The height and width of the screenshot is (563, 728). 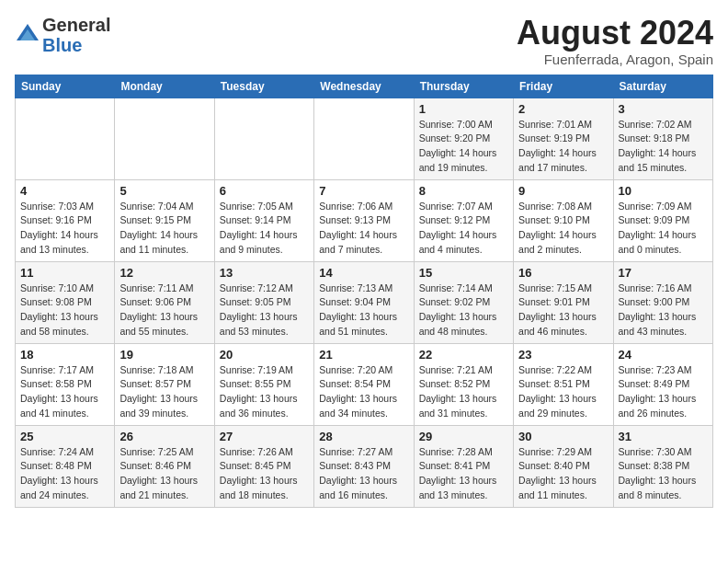 I want to click on day-number: 28, so click(x=364, y=436).